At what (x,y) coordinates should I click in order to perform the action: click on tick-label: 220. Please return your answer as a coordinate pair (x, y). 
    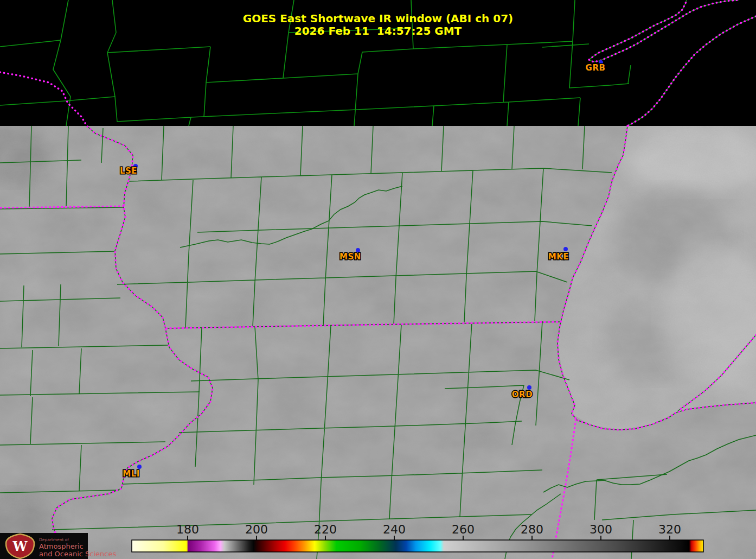
    Looking at the image, I should click on (325, 530).